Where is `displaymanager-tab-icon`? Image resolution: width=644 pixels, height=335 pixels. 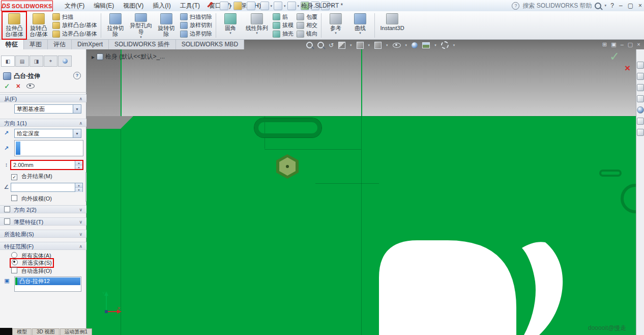 displaymanager-tab-icon is located at coordinates (65, 61).